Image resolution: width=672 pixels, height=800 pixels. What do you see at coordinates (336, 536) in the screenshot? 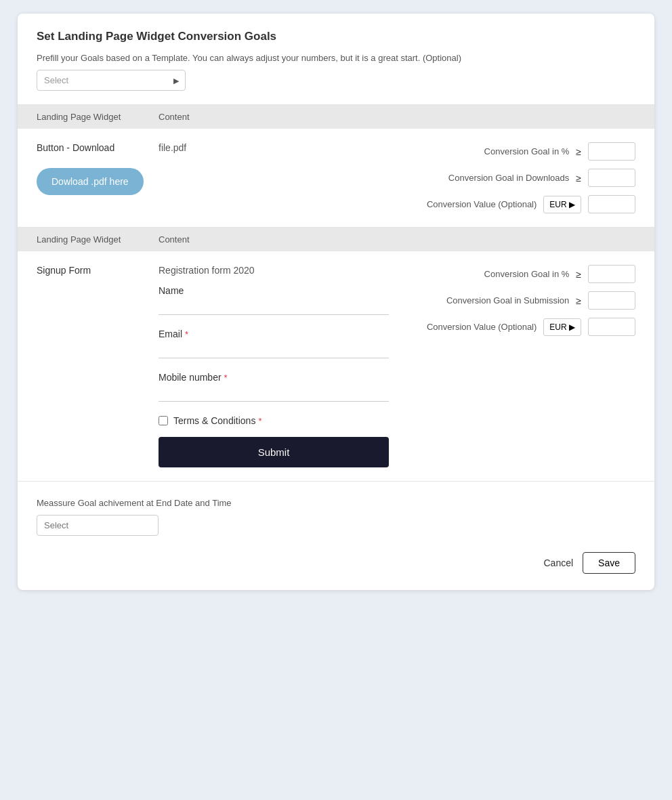
I see `card-footer: Meassure Goal achivement at End Date and…` at bounding box center [336, 536].